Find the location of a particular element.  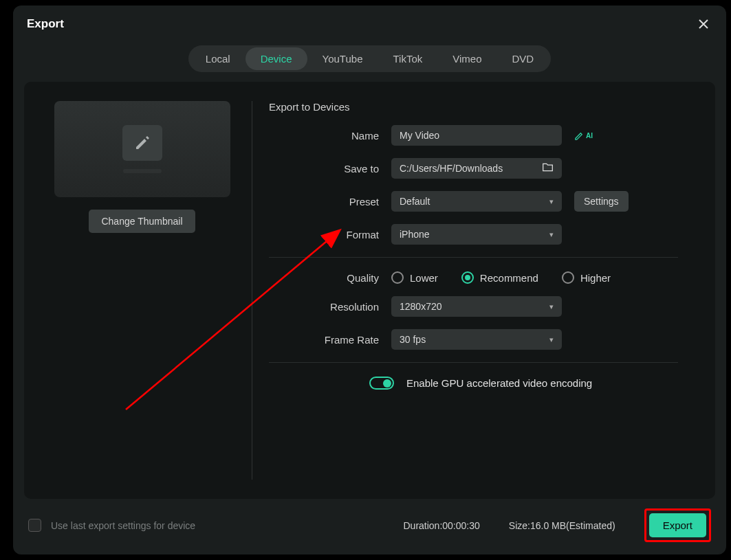

export-button-highlight: Export is located at coordinates (678, 525).